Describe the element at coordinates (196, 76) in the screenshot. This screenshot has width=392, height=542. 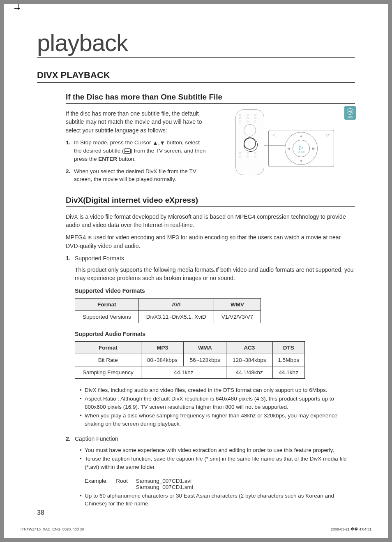
I see `section-heading: DIVX PLAYBACK` at that location.